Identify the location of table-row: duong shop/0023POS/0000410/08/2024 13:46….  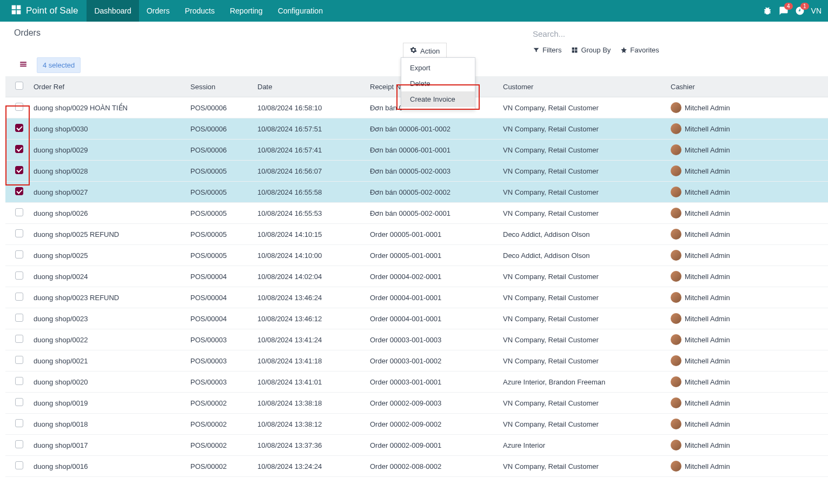
(416, 319).